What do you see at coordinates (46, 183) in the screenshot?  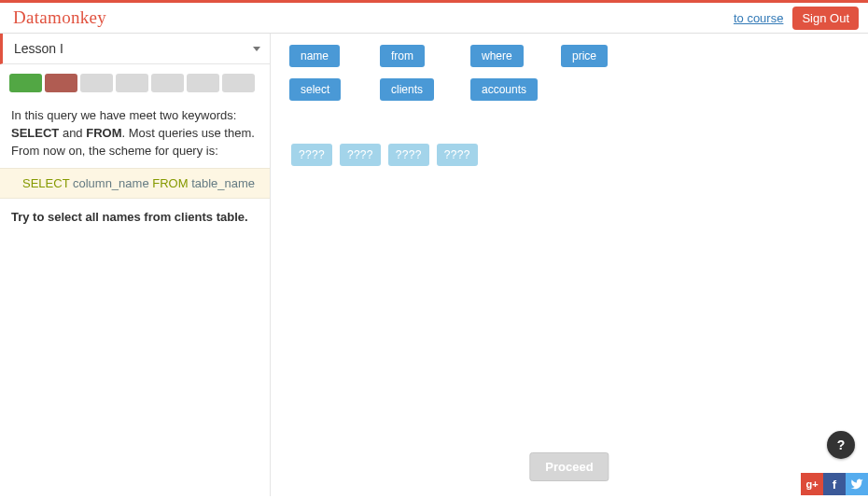 I see `scheme-select-kw: SELECT` at bounding box center [46, 183].